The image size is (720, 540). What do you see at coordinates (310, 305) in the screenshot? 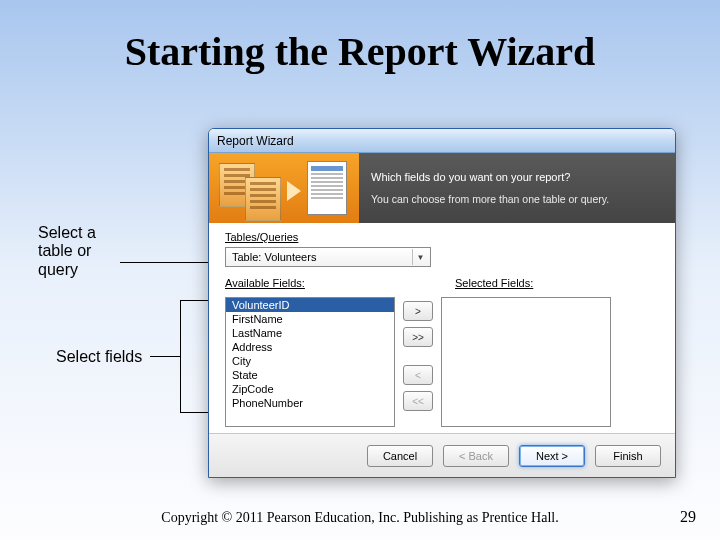
I see `list-item: VolunteerID` at bounding box center [310, 305].